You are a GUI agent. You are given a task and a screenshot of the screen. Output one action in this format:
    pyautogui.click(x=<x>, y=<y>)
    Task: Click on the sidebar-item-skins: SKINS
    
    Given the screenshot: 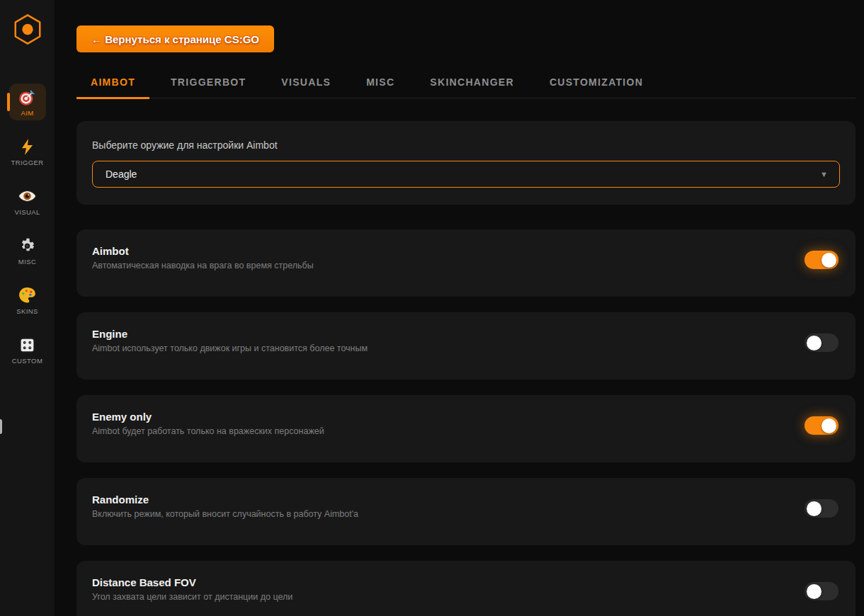 What is the action you would take?
    pyautogui.click(x=28, y=300)
    